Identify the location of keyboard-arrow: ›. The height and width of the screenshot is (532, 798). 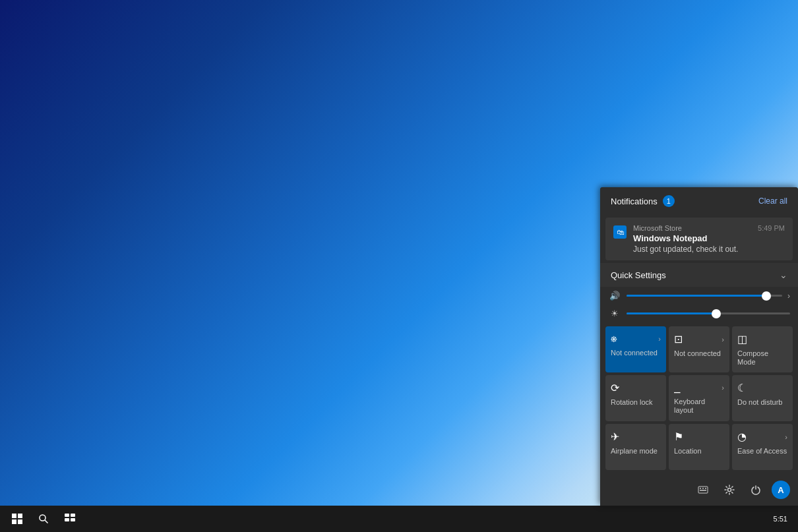
(723, 388).